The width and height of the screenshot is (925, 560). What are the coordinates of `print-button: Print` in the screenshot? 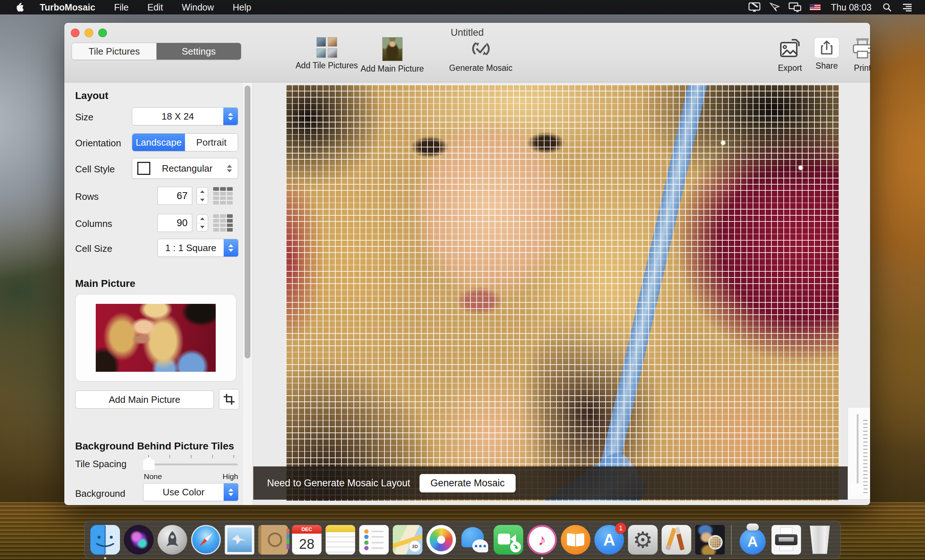 It's located at (861, 55).